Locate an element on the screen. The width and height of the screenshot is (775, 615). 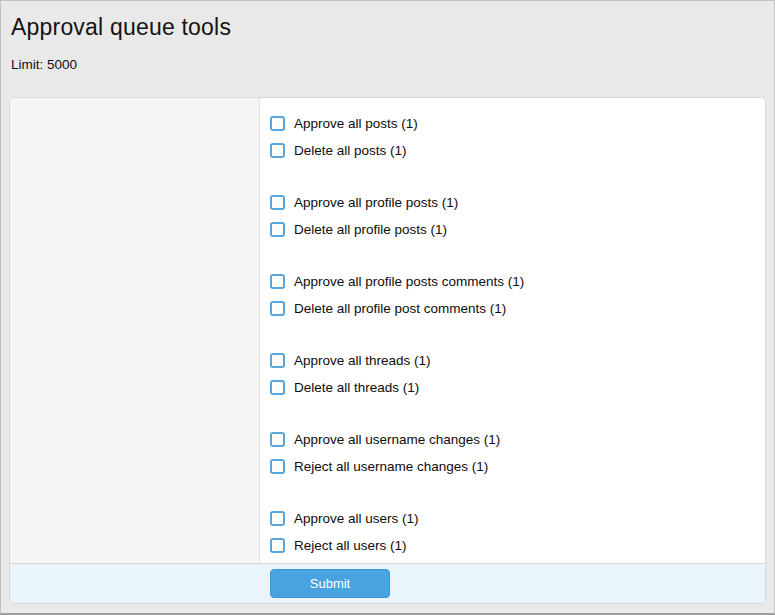
checkbox-group-posts: Approve all posts (1) Delete all posts (… is located at coordinates (512, 137).